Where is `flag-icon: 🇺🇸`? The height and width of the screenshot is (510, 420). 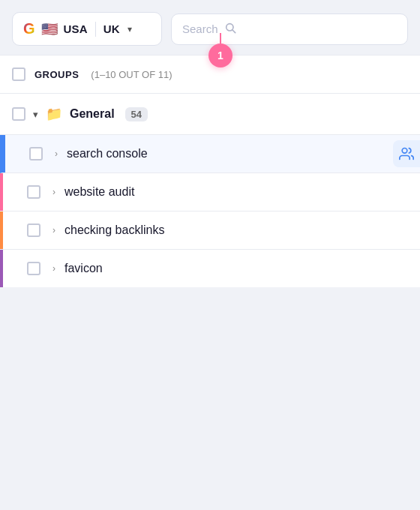
flag-icon: 🇺🇸 is located at coordinates (50, 29).